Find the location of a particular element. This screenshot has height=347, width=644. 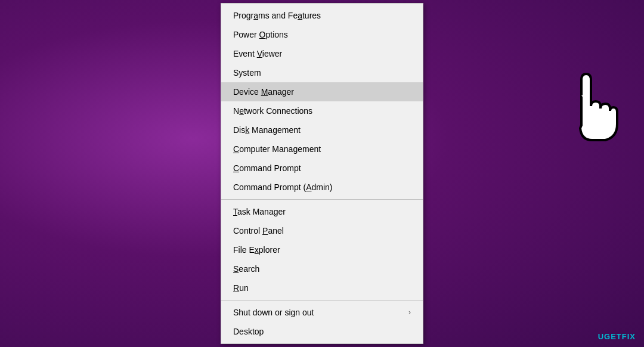

arrow-icon: › is located at coordinates (410, 312).